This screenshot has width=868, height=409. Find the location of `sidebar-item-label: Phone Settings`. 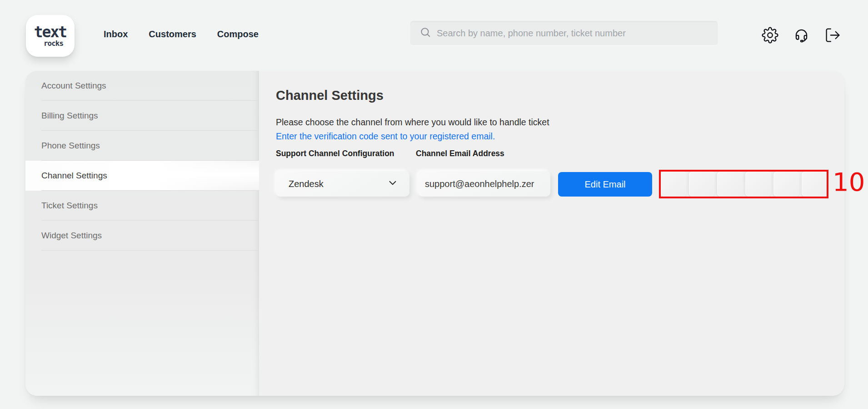

sidebar-item-label: Phone Settings is located at coordinates (71, 146).